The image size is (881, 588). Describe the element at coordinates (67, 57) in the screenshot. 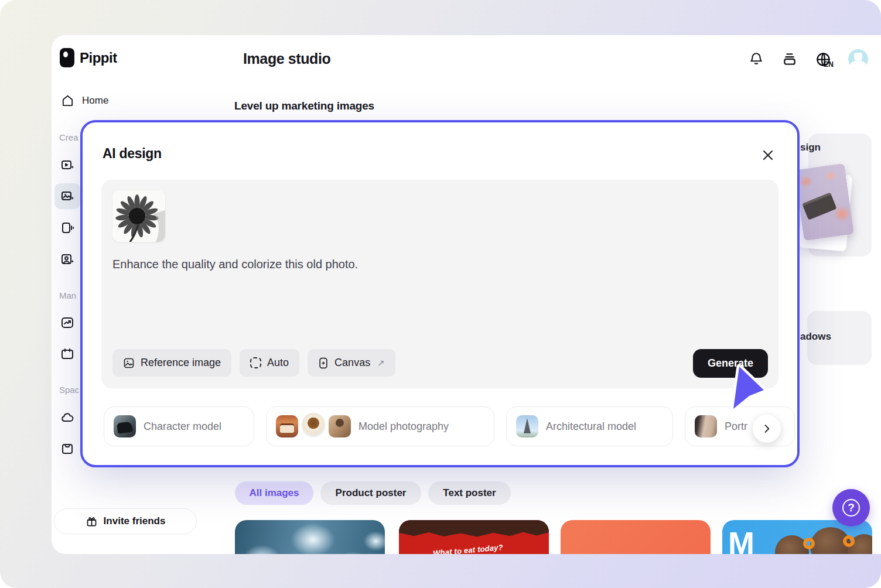

I see `pippit-logo-icon` at that location.